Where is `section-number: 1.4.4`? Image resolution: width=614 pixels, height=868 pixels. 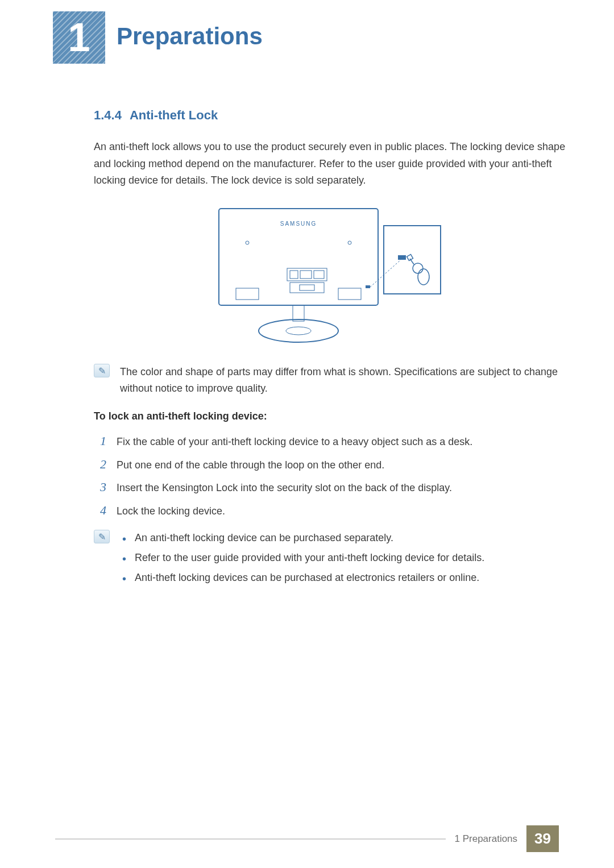 section-number: 1.4.4 is located at coordinates (108, 115).